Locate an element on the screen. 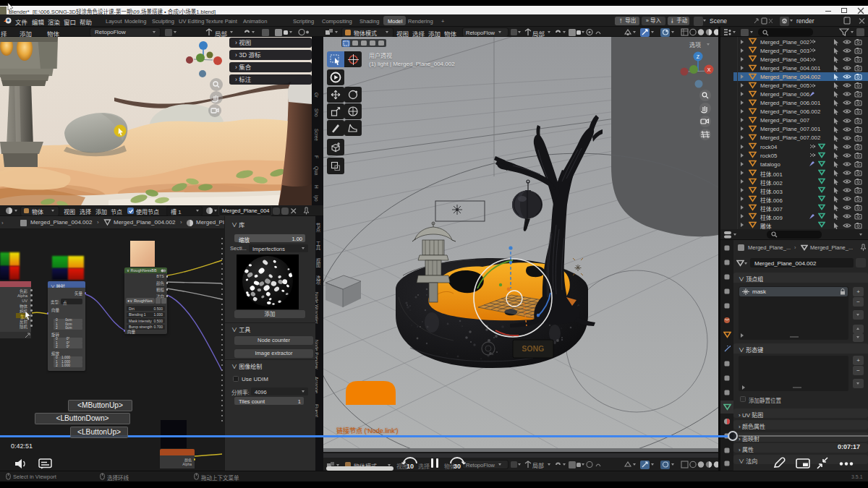 This screenshot has width=868, height=488. svg-text: Z is located at coordinates (699, 56).